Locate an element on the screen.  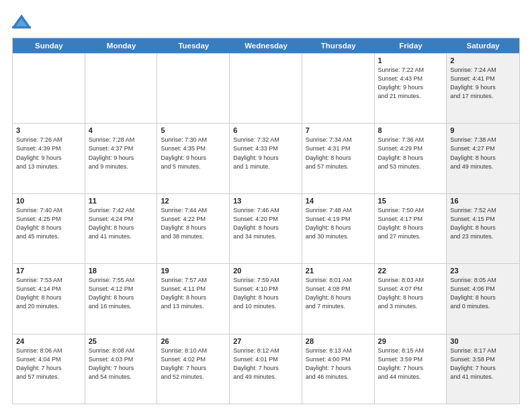
header-wednesday: Wednesday is located at coordinates (266, 46).